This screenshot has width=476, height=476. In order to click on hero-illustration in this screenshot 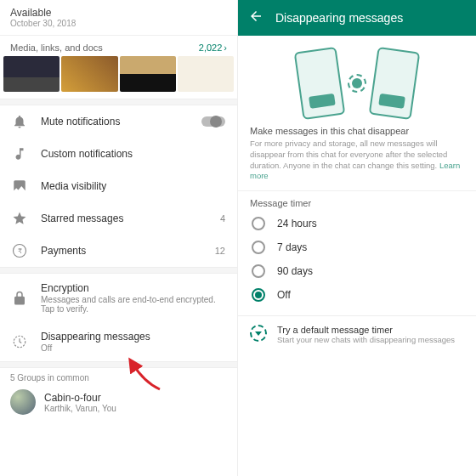, I will do `click(357, 81)`.